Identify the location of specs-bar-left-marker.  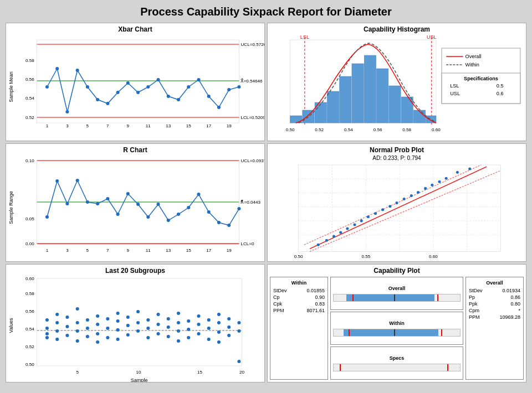
(340, 368).